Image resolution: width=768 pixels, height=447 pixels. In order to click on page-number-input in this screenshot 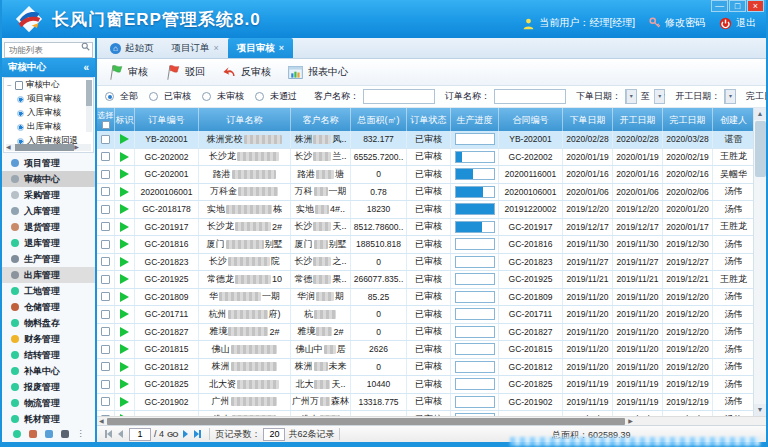, I will do `click(140, 434)`.